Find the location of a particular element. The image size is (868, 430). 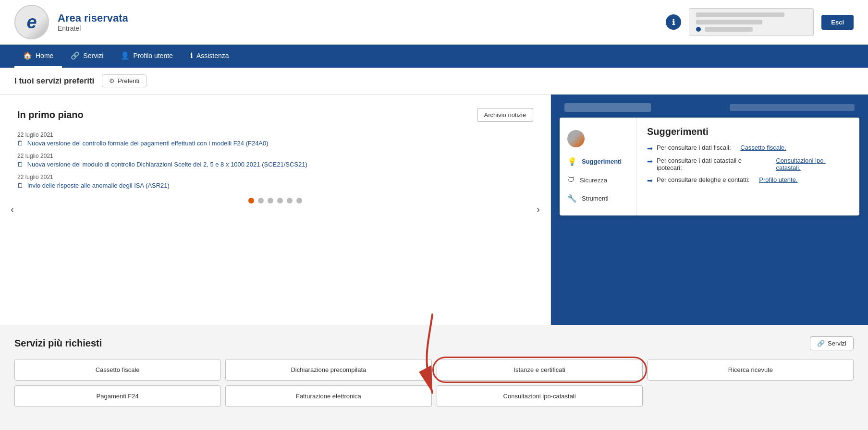

suggestions-content-title: Suggerimenti is located at coordinates (748, 131).